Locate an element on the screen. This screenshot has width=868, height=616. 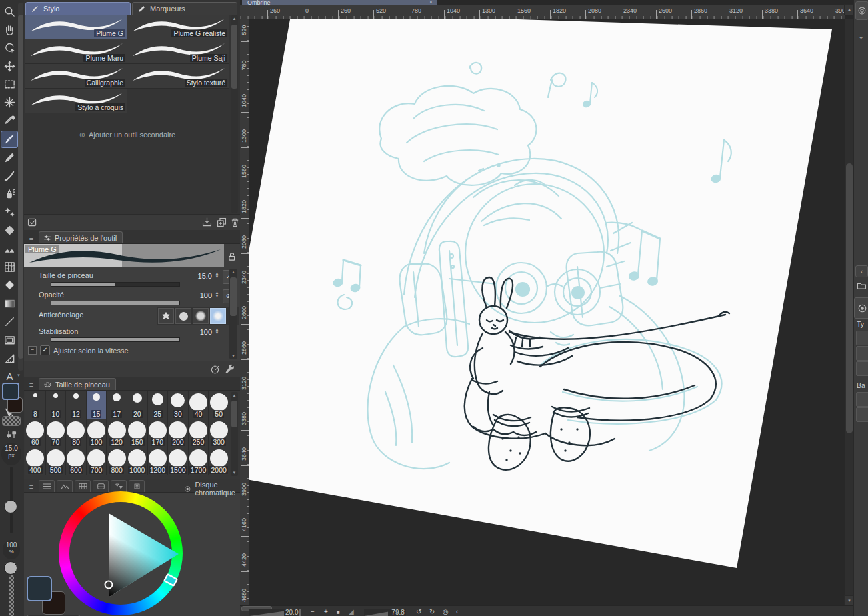
brush-size-700: 700 is located at coordinates (97, 461).